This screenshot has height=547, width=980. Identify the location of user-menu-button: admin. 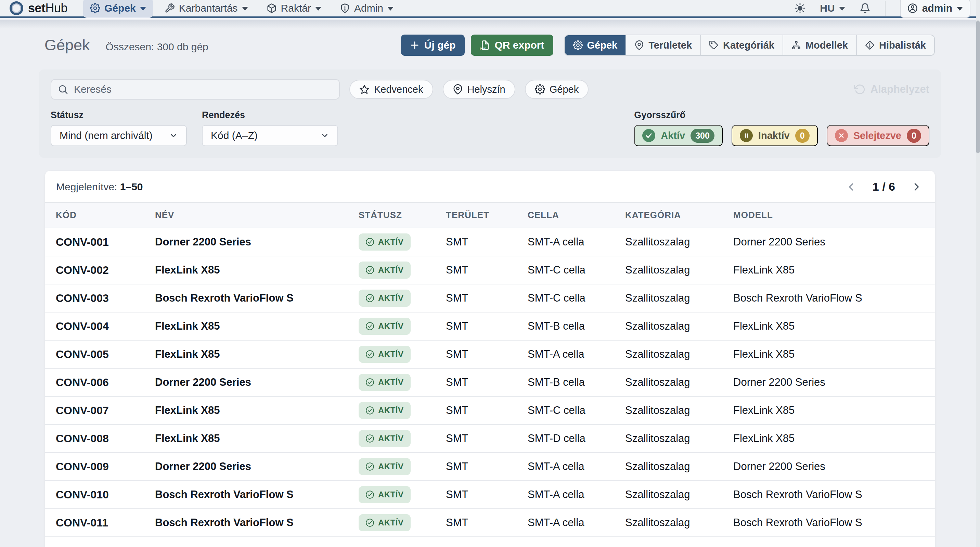
(935, 9).